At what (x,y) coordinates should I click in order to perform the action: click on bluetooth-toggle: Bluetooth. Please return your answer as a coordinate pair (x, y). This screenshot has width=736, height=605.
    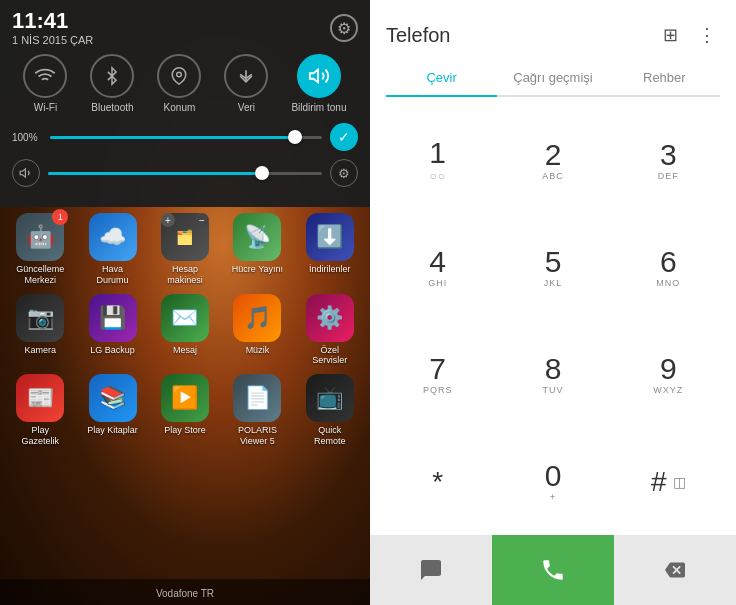
    Looking at the image, I should click on (112, 84).